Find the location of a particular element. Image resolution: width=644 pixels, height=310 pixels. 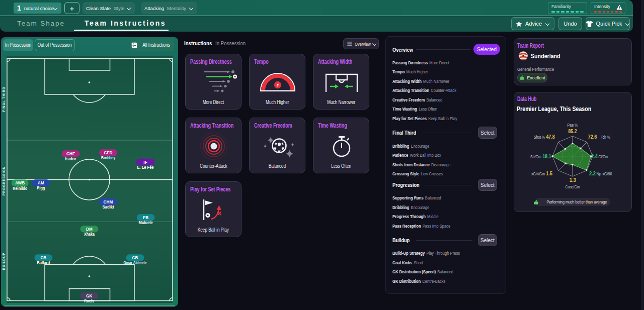

svg-text: 72.6 is located at coordinates (593, 137).